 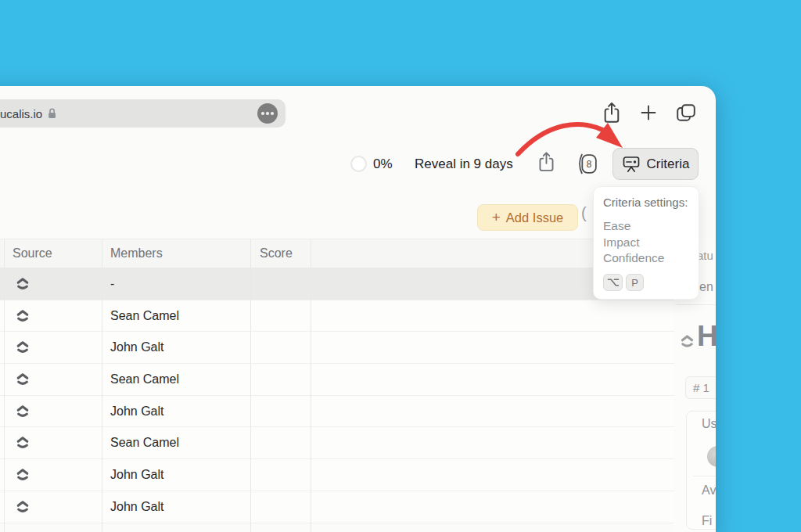 I want to click on share-icon, so click(x=546, y=161).